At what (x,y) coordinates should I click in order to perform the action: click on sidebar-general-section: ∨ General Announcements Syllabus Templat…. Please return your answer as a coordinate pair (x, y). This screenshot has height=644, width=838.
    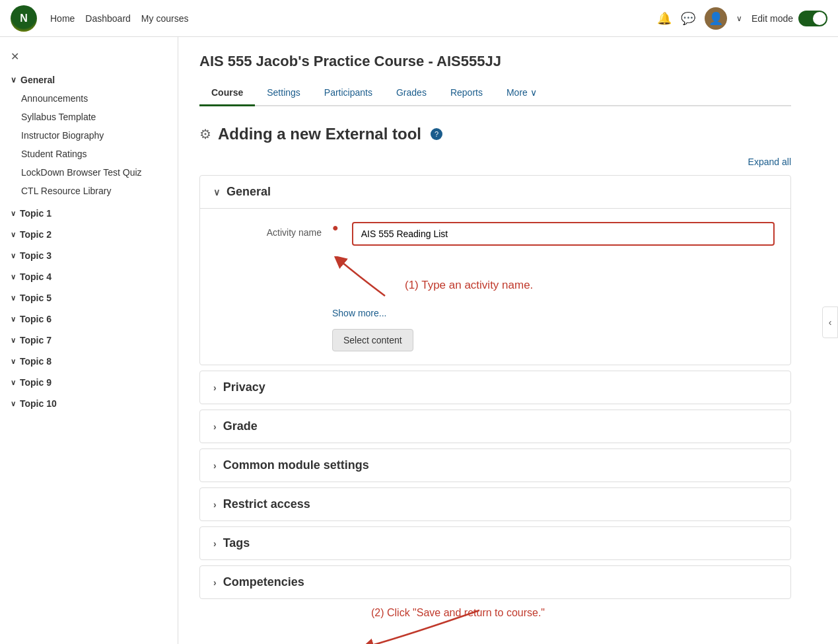
    Looking at the image, I should click on (88, 135).